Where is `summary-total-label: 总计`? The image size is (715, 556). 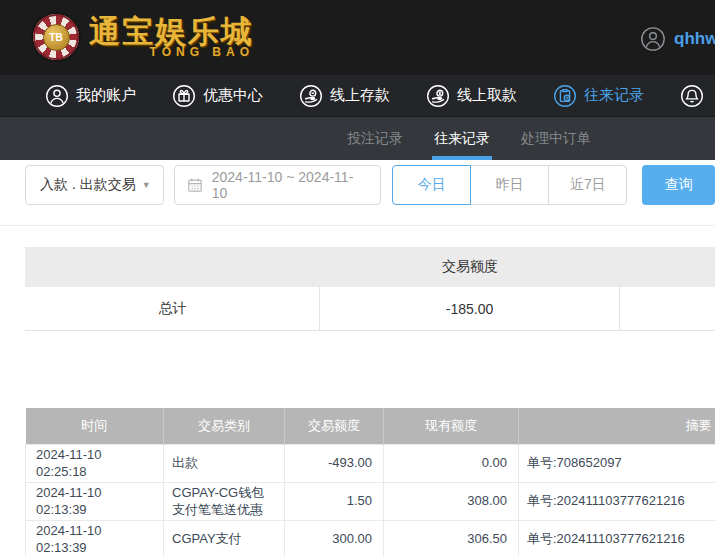 summary-total-label: 总计 is located at coordinates (172, 308).